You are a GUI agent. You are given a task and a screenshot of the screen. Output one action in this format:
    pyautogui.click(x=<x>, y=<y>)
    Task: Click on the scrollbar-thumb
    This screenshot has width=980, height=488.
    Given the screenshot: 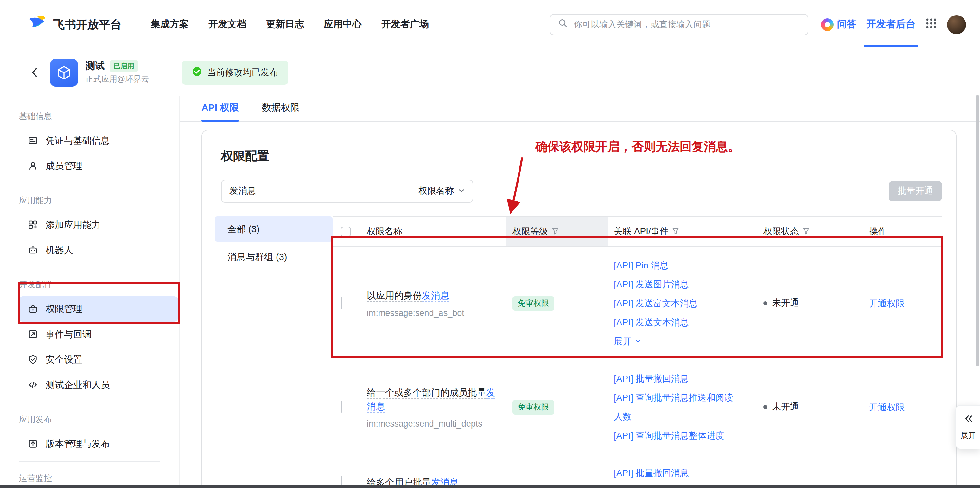 What is the action you would take?
    pyautogui.click(x=977, y=230)
    